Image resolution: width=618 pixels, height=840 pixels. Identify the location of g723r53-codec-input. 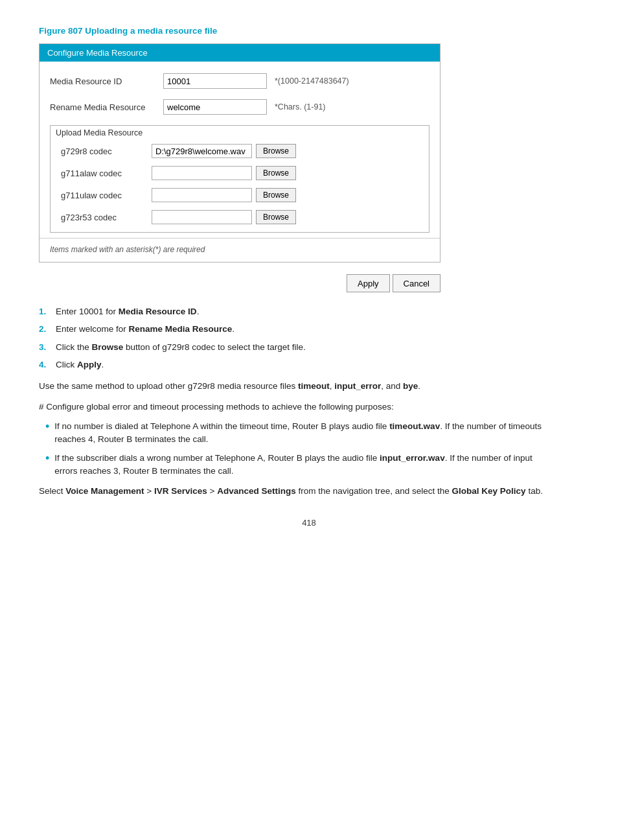
(202, 217).